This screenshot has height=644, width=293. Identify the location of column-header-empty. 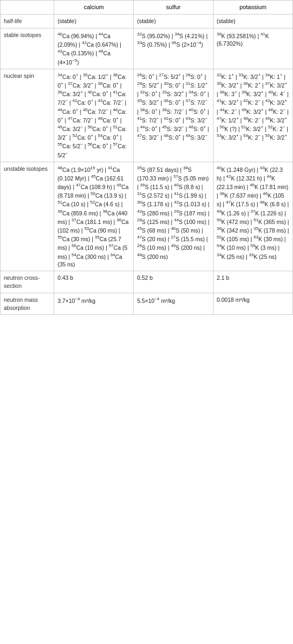
(27, 8).